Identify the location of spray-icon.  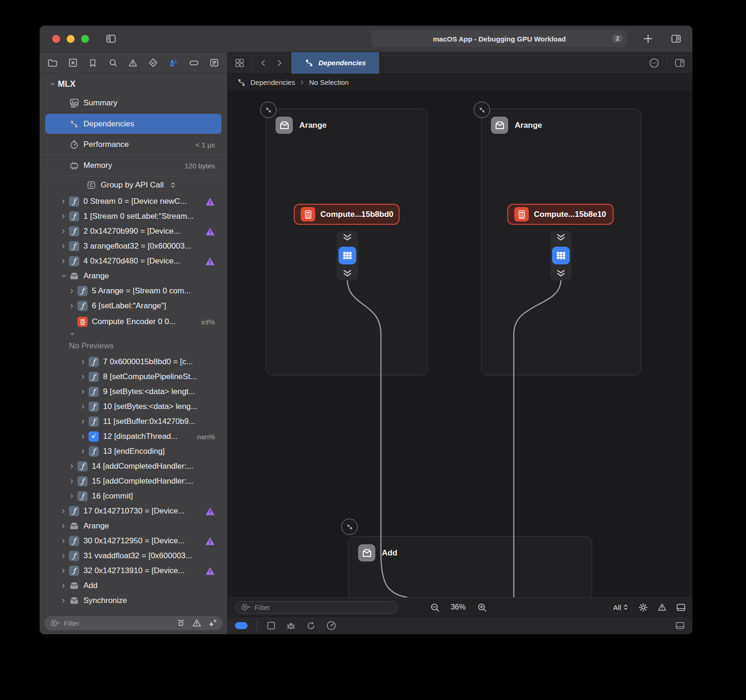
(173, 62).